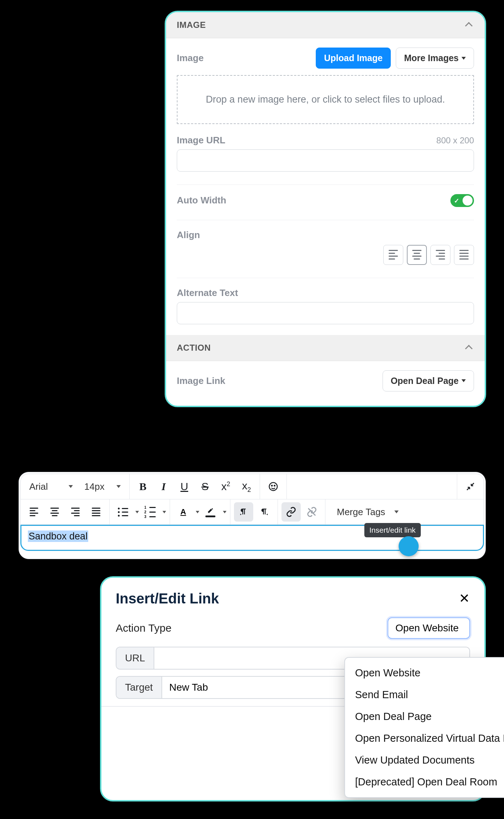 The width and height of the screenshot is (504, 819). What do you see at coordinates (205, 487) in the screenshot?
I see `strikethrough-icon: S` at bounding box center [205, 487].